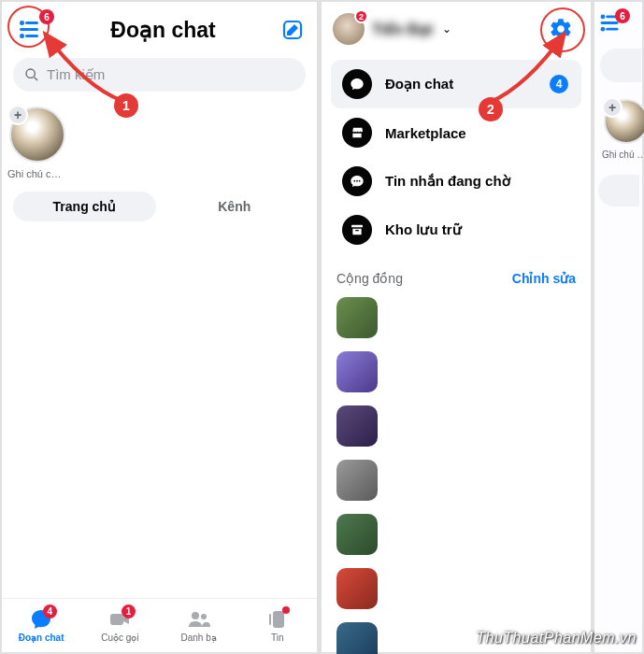 Image resolution: width=644 pixels, height=654 pixels. I want to click on community-title: Cộng đồng, so click(370, 278).